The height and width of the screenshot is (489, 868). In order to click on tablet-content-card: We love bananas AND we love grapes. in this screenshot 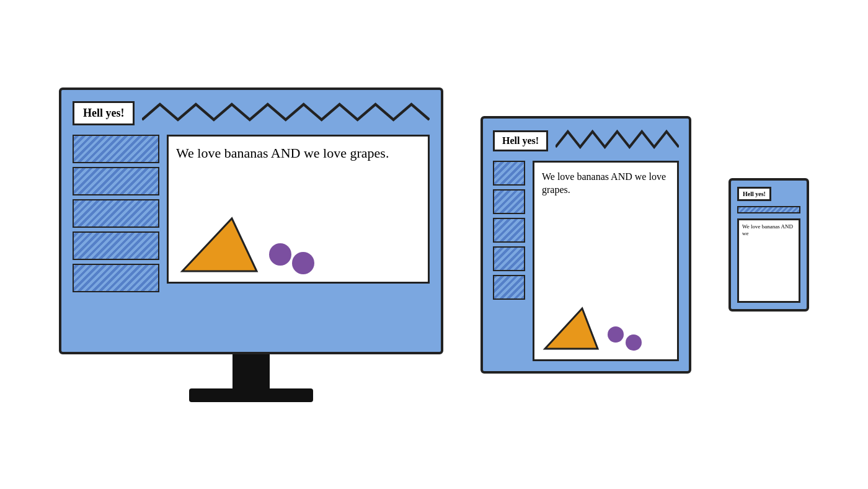, I will do `click(606, 261)`.